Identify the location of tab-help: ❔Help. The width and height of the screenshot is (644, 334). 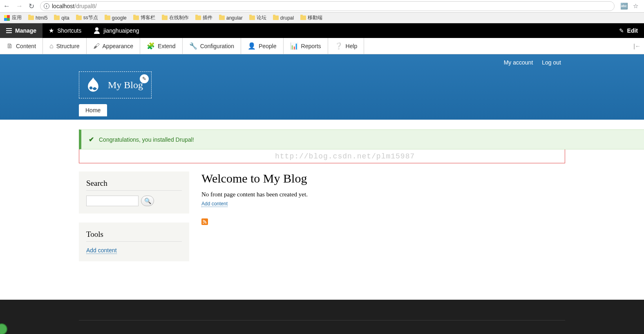
(347, 46).